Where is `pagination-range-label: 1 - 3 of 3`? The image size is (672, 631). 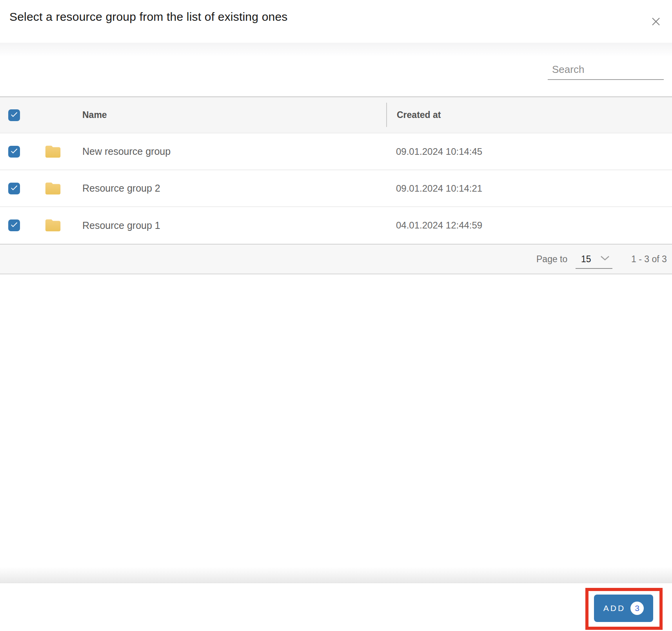 pagination-range-label: 1 - 3 of 3 is located at coordinates (649, 259).